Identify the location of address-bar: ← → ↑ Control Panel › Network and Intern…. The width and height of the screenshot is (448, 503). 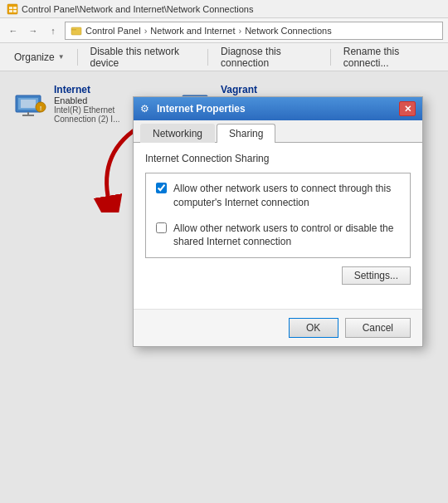
(224, 31).